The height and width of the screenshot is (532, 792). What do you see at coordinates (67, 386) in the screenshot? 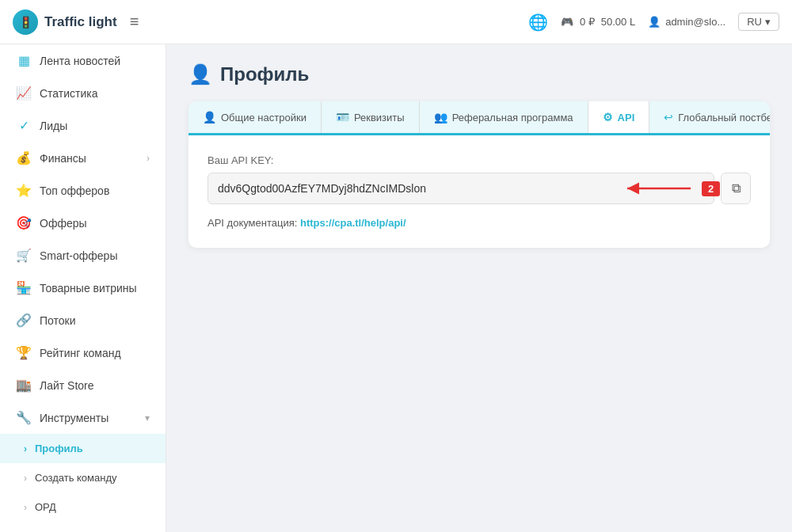
I see `sidebar-item-label: Лайт Store` at bounding box center [67, 386].